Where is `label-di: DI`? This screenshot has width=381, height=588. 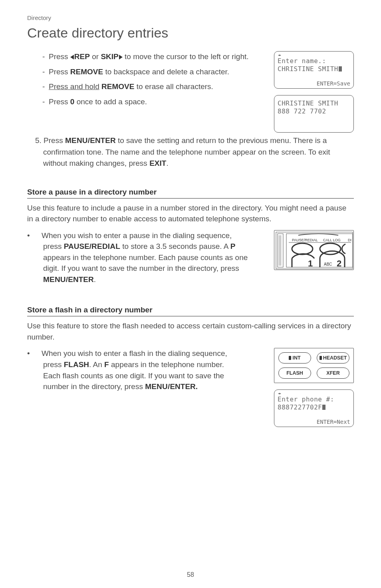 label-di: DI is located at coordinates (350, 240).